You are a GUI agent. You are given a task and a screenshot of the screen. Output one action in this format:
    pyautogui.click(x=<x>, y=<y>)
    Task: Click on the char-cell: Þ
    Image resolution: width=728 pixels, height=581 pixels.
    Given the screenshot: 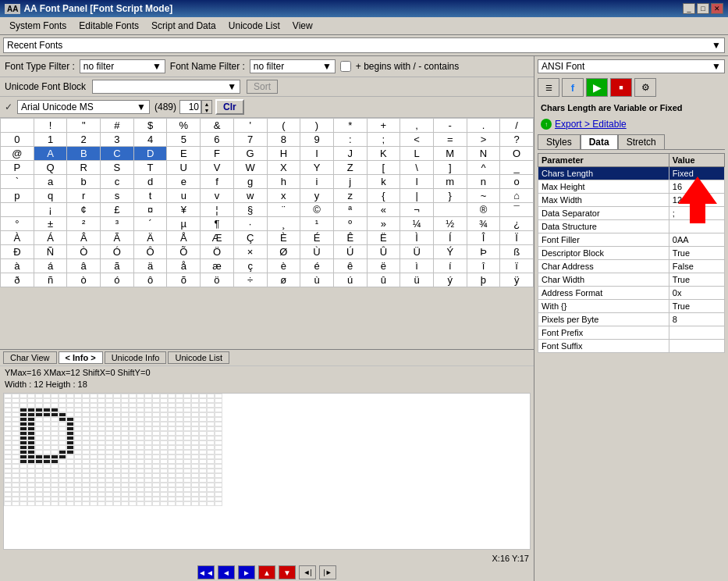 What is the action you would take?
    pyautogui.click(x=484, y=252)
    